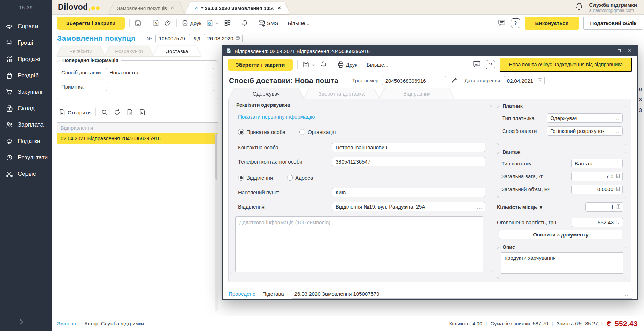 The width and height of the screenshot is (644, 331). I want to click on delete-shipment-button, so click(142, 112).